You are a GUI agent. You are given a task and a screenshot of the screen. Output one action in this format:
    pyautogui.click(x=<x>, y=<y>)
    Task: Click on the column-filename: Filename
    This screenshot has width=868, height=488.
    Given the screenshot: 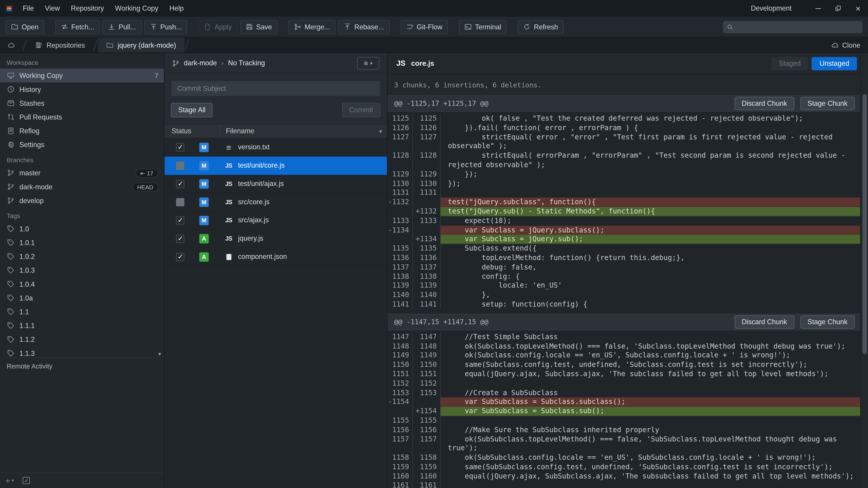 What is the action you would take?
    pyautogui.click(x=300, y=131)
    